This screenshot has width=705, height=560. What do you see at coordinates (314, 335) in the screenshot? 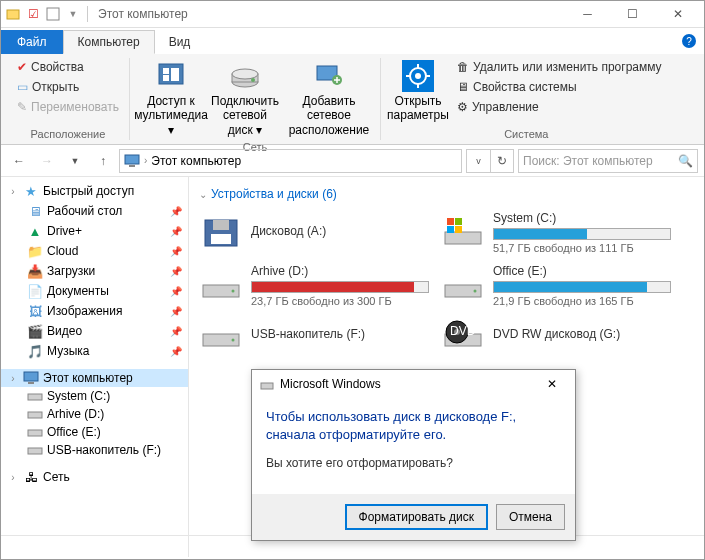
I see `drive-item: USB-накопитель (F:)` at bounding box center [314, 335].